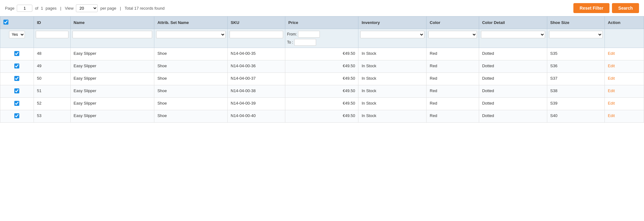 The height and width of the screenshot is (221, 644). What do you see at coordinates (112, 35) in the screenshot?
I see `filter-name-input` at bounding box center [112, 35].